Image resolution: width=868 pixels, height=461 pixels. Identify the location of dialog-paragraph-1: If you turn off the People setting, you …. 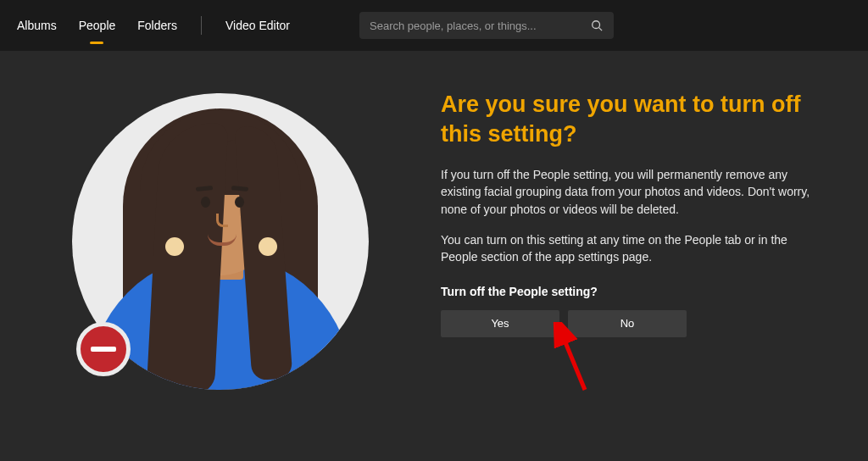
(633, 192).